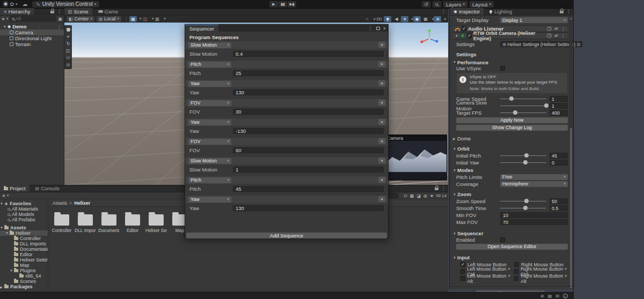 The image size is (644, 299). What do you see at coordinates (32, 27) in the screenshot?
I see `scene-row-demo: ▼ ◆ Demo ⋮` at bounding box center [32, 27].